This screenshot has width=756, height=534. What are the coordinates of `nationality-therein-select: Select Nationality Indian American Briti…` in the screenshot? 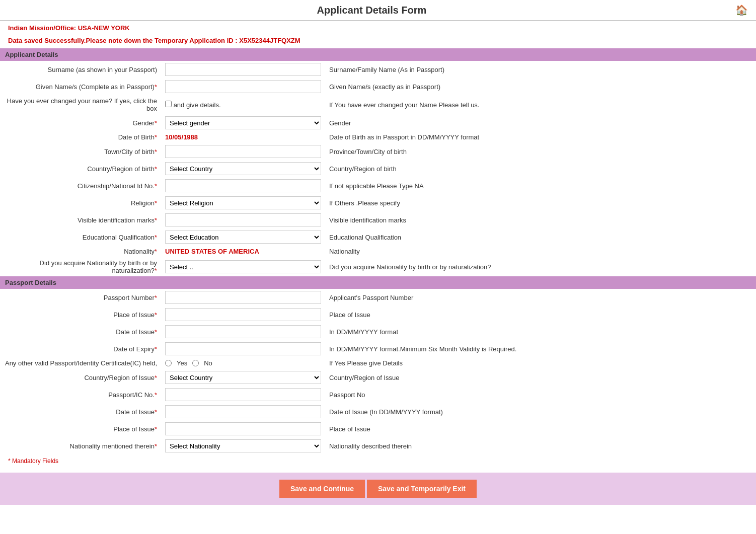 It's located at (243, 446).